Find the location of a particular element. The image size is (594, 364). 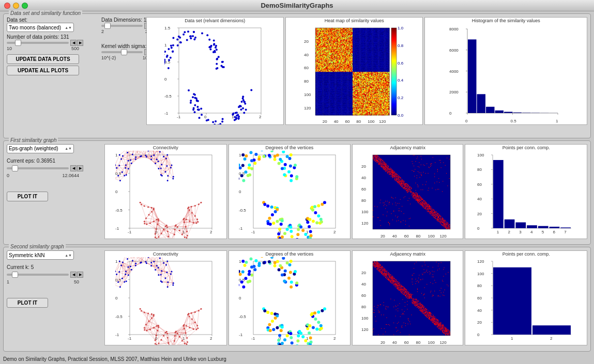

g1-degrees: Degrees of the vertices is located at coordinates (290, 192).